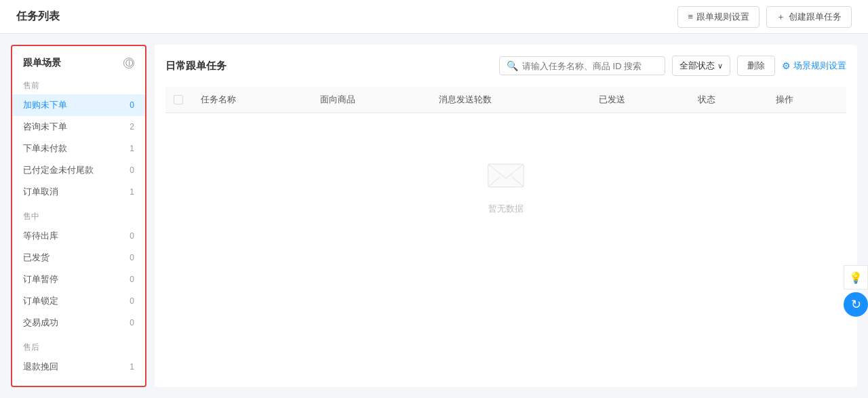  I want to click on sidebar-item-trade-success: 交易成功 0, so click(79, 323).